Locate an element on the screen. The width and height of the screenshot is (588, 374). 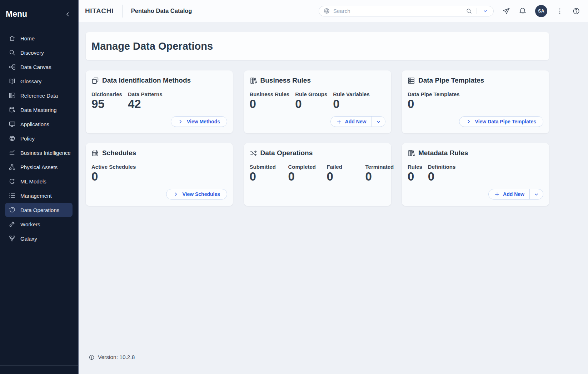
sidebar-item-label: Discovery is located at coordinates (32, 53).